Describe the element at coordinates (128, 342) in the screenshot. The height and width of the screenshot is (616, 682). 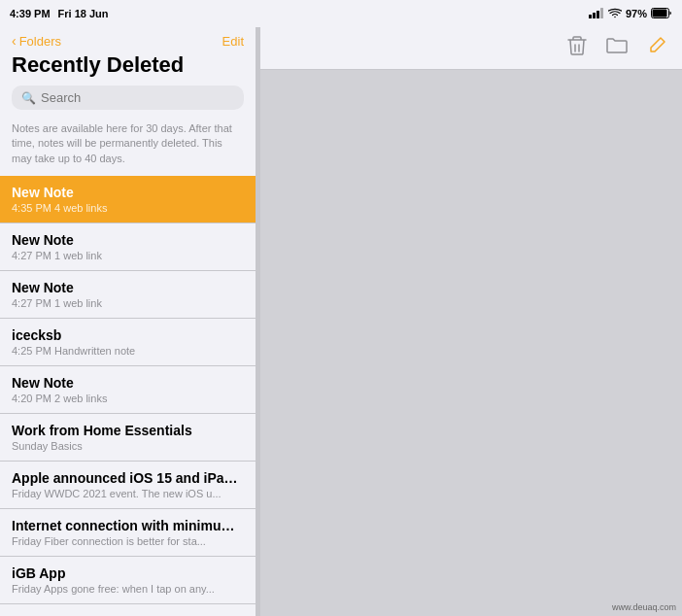
I see `note-item: icecksb4:25 PM Handwritten note` at that location.